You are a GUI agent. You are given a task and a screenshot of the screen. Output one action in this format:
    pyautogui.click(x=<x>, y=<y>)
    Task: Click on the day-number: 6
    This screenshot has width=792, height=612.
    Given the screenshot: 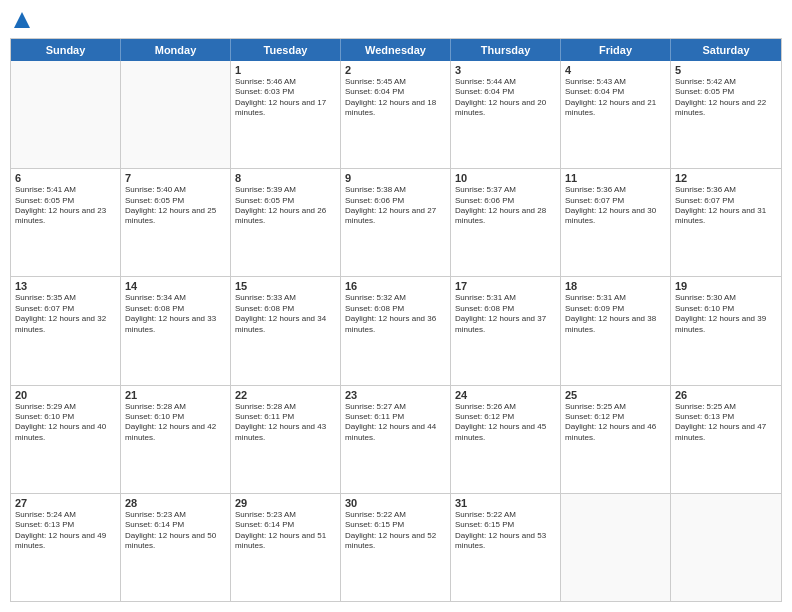 What is the action you would take?
    pyautogui.click(x=66, y=178)
    